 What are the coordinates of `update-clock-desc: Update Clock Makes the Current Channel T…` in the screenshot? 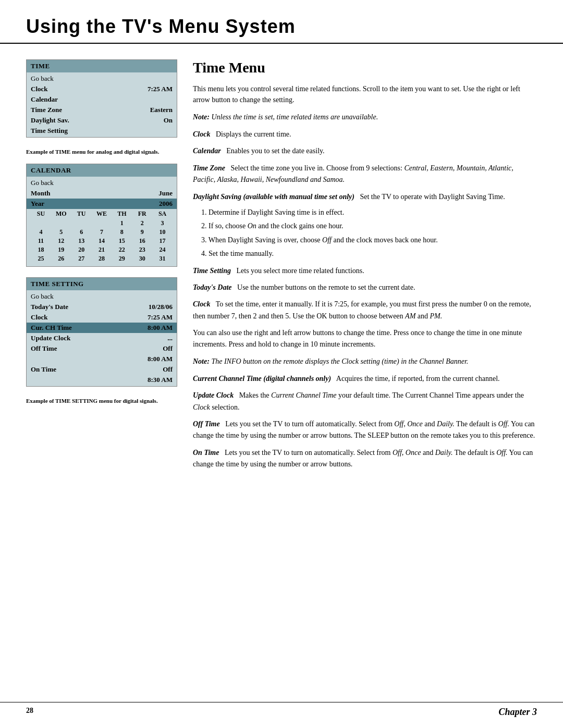 It's located at (365, 401).